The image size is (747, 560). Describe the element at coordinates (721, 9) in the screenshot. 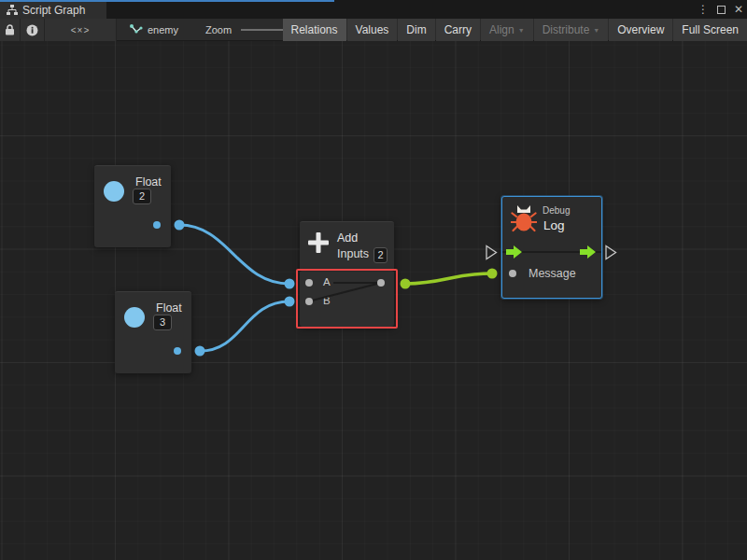

I see `window-controls: ⋮ ✕` at that location.